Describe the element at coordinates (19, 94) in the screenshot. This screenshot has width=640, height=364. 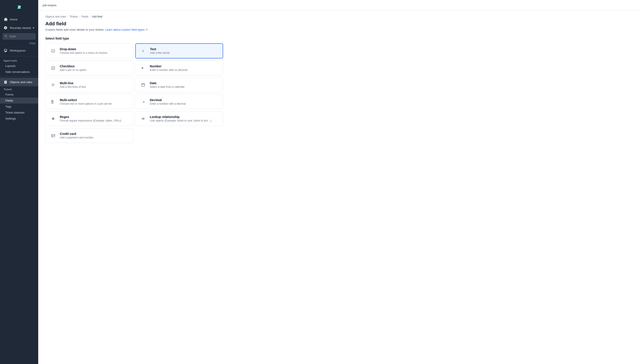
I see `sidebar-item-forms: Forms` at that location.